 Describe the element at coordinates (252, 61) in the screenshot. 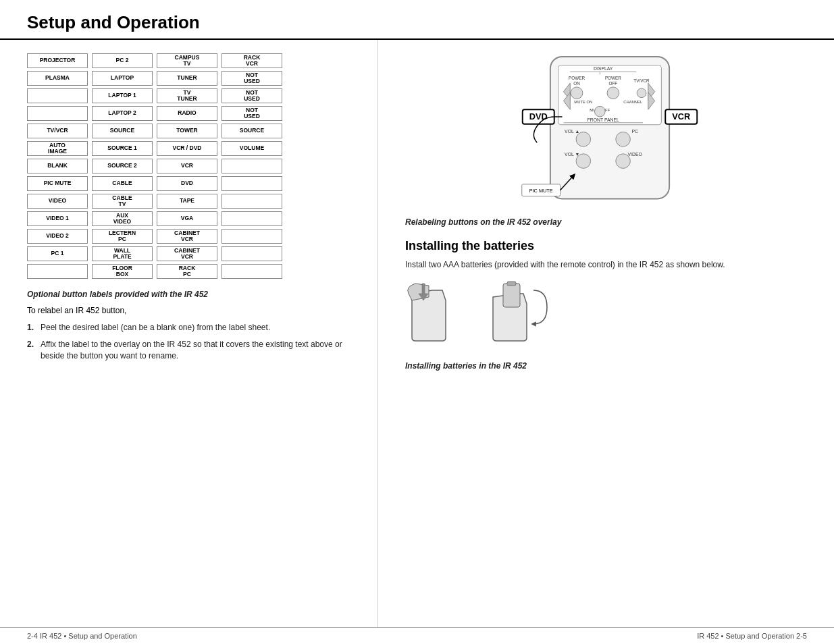

I see `btn-rack-vcr: RACKVCR` at that location.